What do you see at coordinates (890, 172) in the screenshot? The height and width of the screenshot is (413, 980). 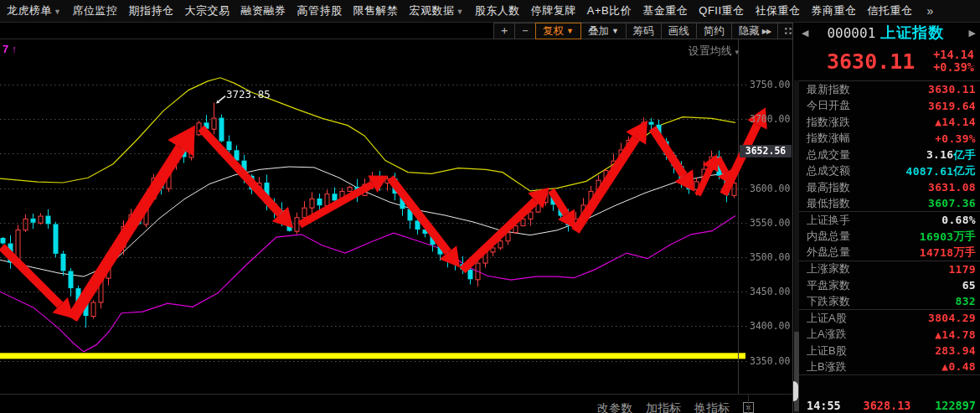 I see `stat-row: 总成交额4087.61亿元` at bounding box center [890, 172].